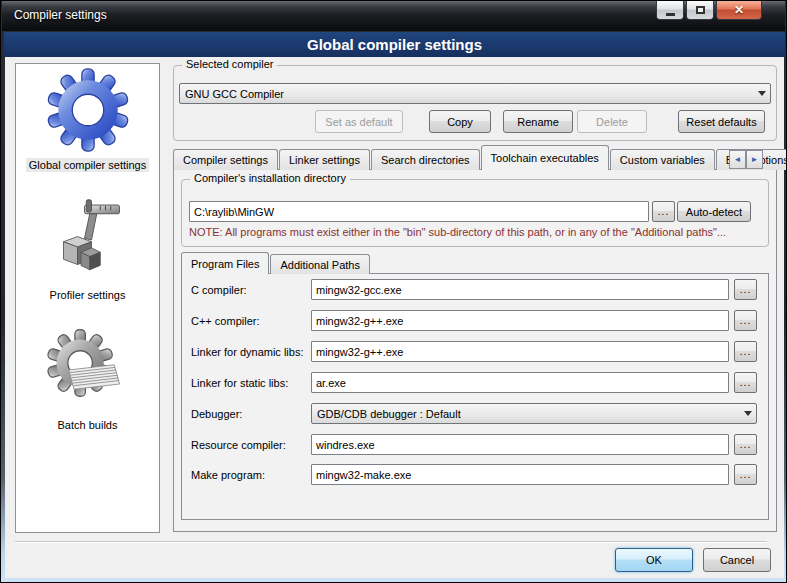 Image resolution: width=787 pixels, height=583 pixels. Describe the element at coordinates (270, 178) in the screenshot. I see `installation-directory-group-label: Compiler's installation directory` at that location.